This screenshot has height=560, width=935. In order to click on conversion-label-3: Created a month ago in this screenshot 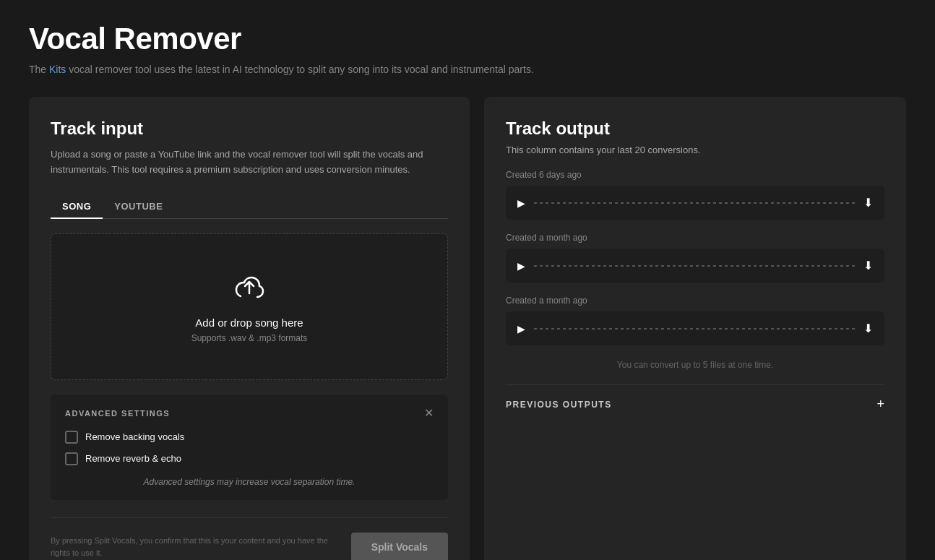, I will do `click(695, 301)`.